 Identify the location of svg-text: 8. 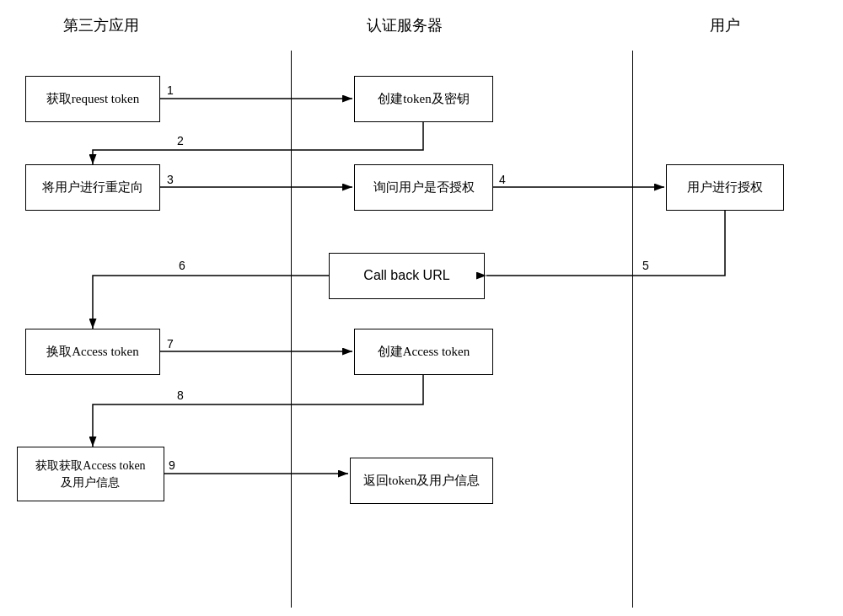
(180, 395).